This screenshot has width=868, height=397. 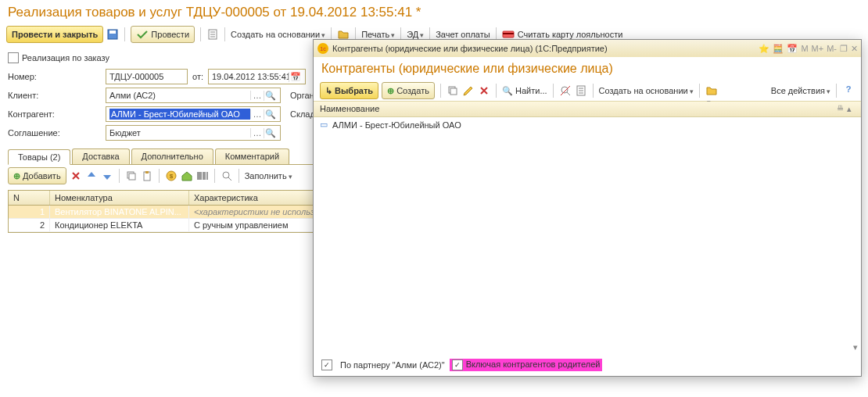 I want to click on tab-extra: Дополнительно, so click(x=172, y=156).